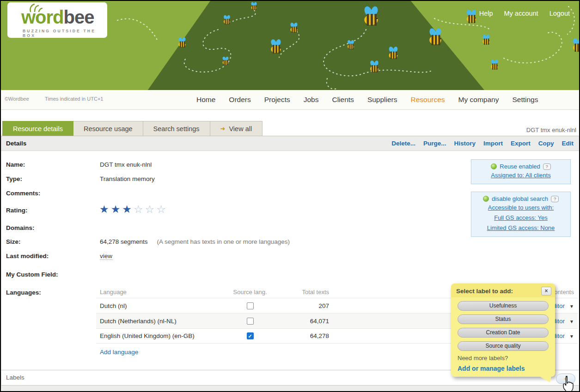 This screenshot has height=392, width=580. I want to click on details-title: Details, so click(16, 143).